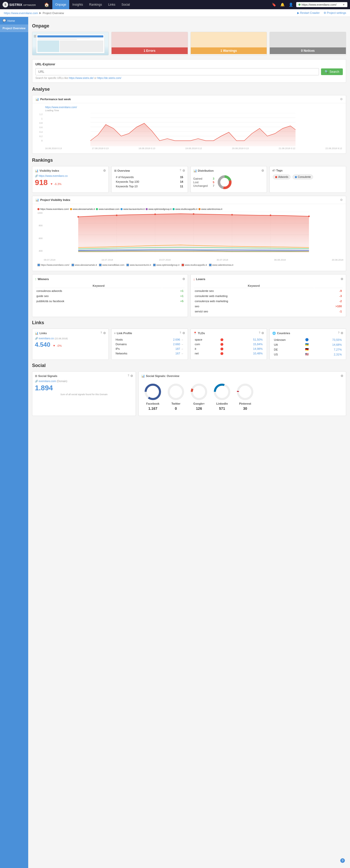 The width and height of the screenshot is (350, 868). Describe the element at coordinates (168, 344) in the screenshot. I see `lp-value-1: 2.660 →` at that location.